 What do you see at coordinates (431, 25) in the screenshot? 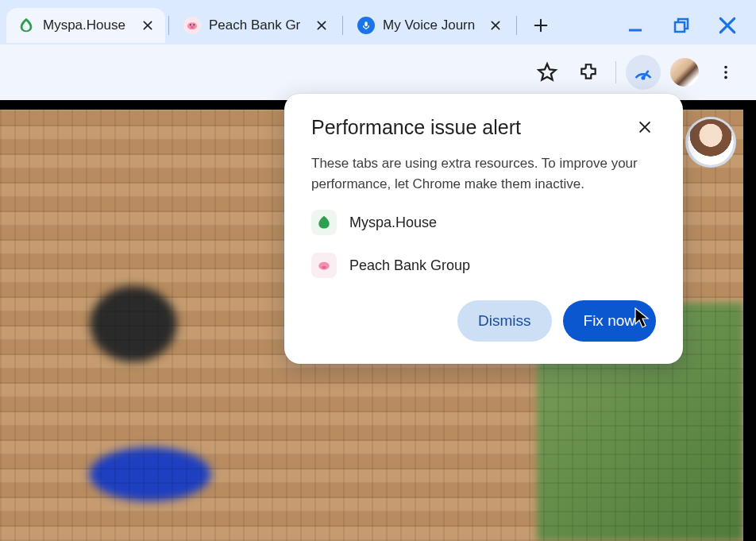
I see `tab-title: My Voice Journ` at bounding box center [431, 25].